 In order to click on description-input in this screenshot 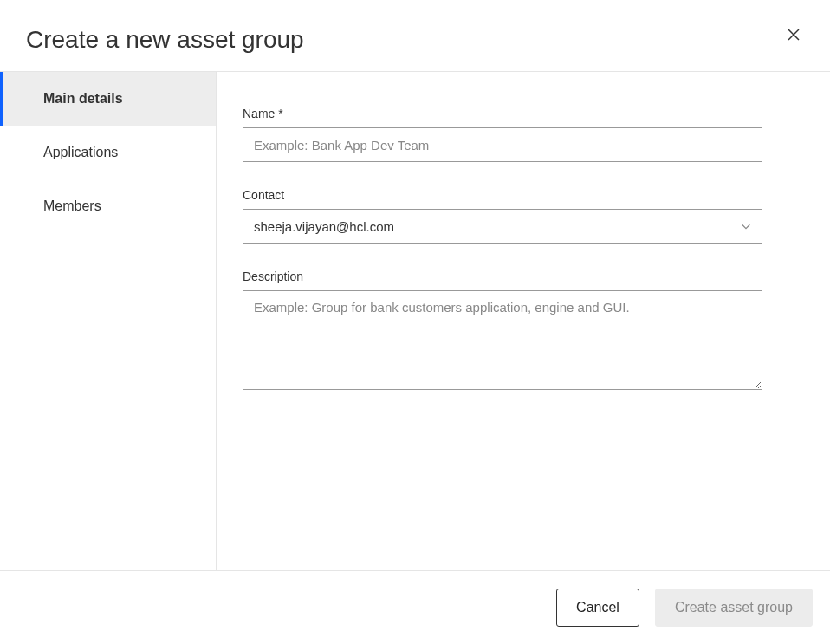, I will do `click(503, 340)`.